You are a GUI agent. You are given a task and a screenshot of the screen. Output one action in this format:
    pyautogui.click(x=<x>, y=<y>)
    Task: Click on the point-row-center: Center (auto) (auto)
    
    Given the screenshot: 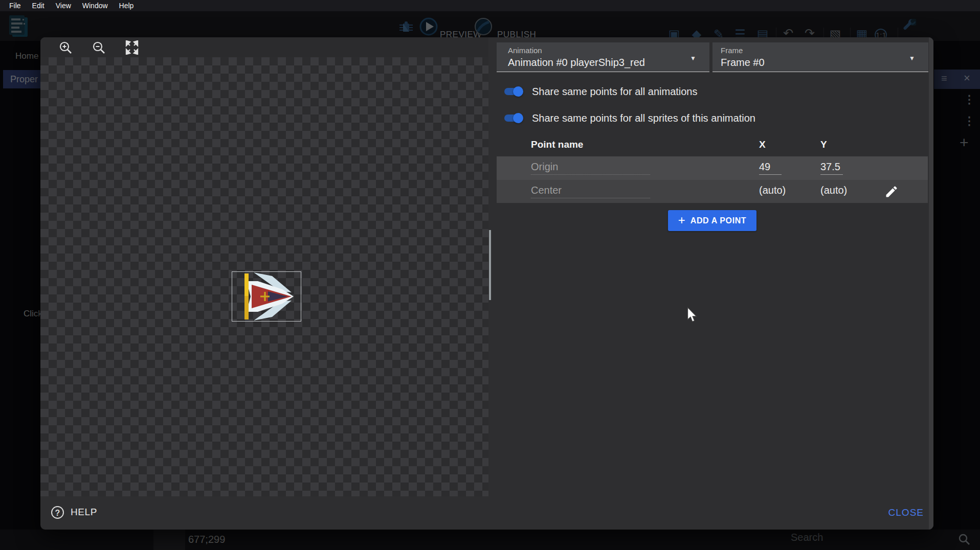 What is the action you would take?
    pyautogui.click(x=712, y=191)
    